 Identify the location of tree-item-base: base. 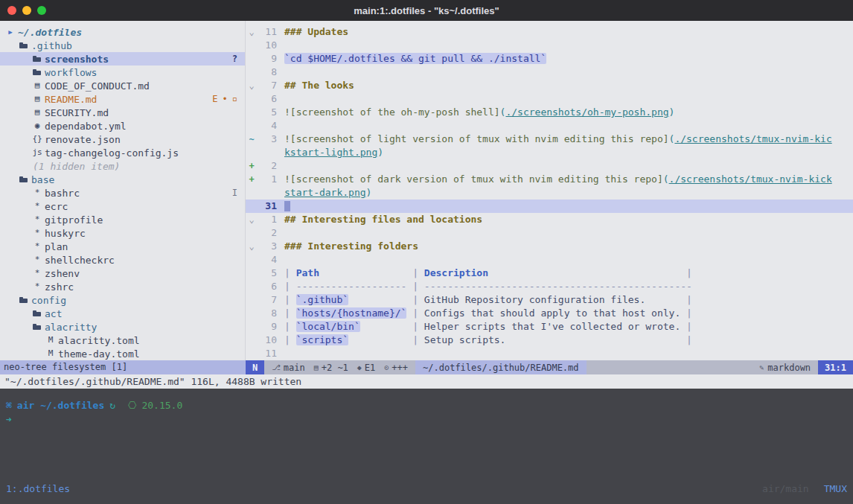
(122, 179).